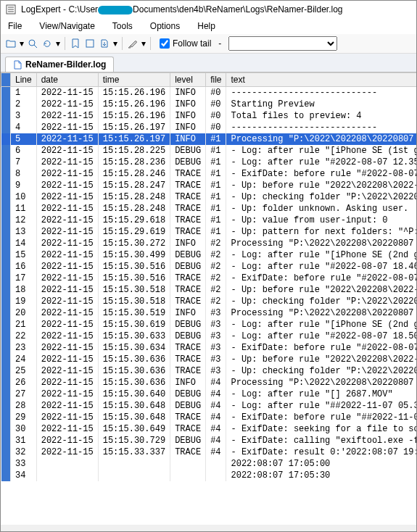 The image size is (417, 532). Describe the element at coordinates (165, 26) in the screenshot. I see `menu-options: Options` at that location.